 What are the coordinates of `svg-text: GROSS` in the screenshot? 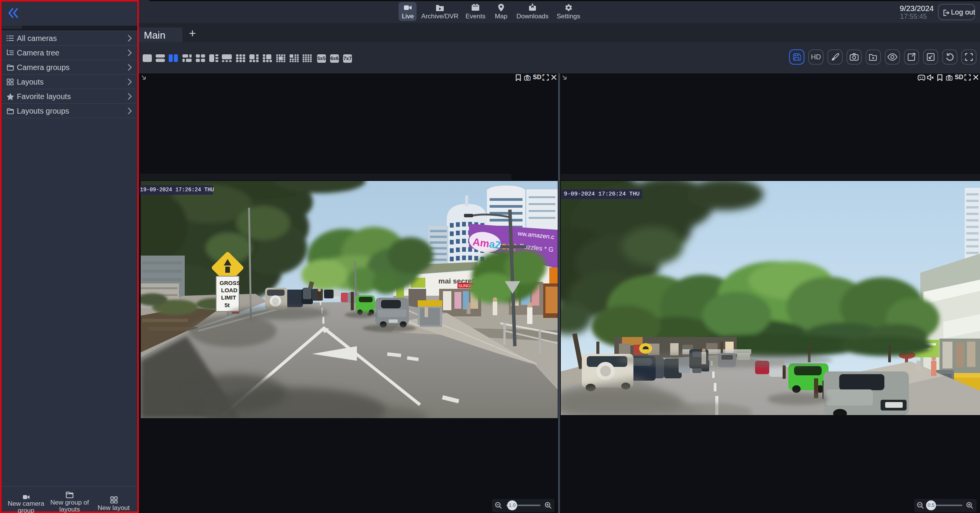 It's located at (230, 283).